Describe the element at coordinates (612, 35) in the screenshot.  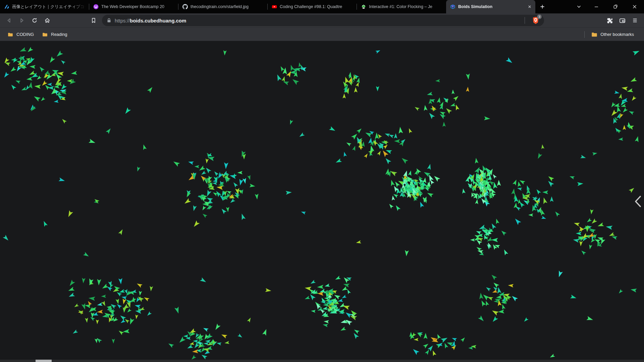
I see `bookmarks-right: Other bookmarks` at that location.